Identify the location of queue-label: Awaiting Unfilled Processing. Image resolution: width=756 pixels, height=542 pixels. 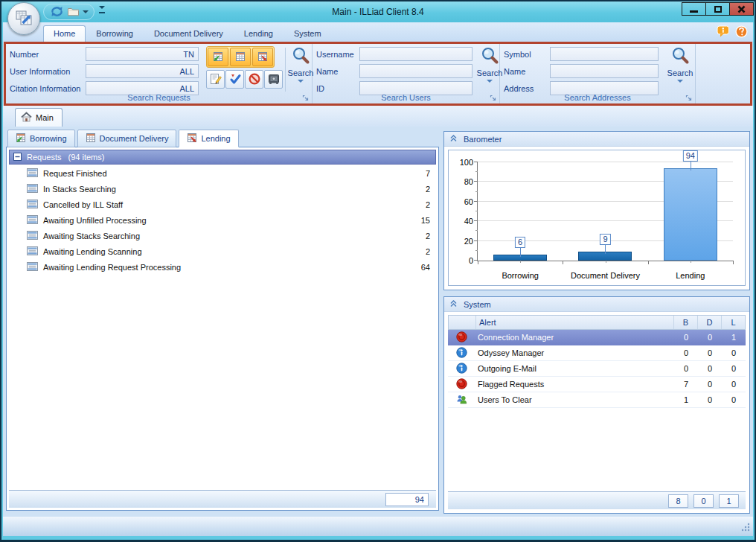
(95, 220).